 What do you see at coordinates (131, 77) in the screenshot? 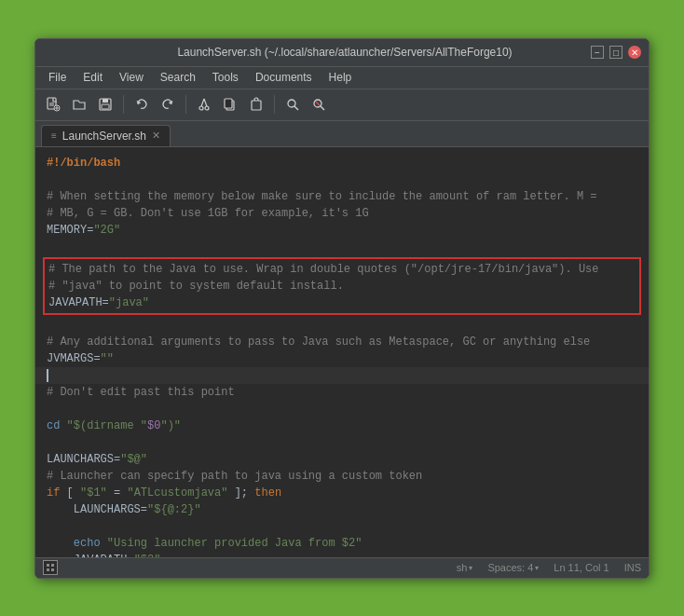
I see `menu-view: View` at bounding box center [131, 77].